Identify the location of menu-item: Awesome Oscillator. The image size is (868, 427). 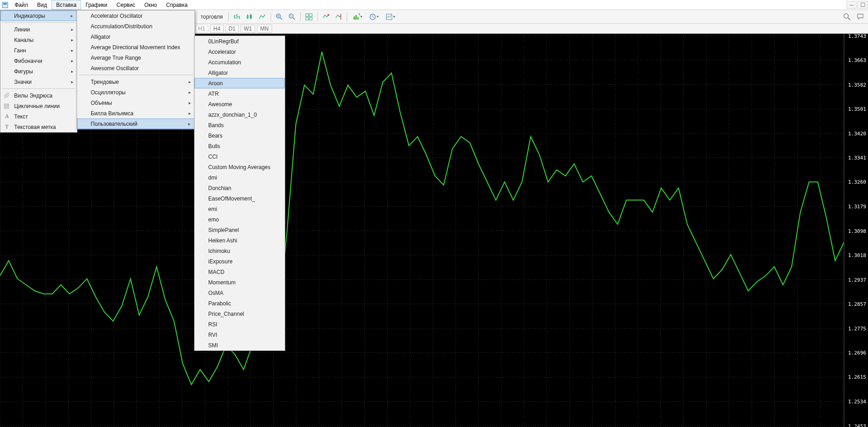
(136, 68).